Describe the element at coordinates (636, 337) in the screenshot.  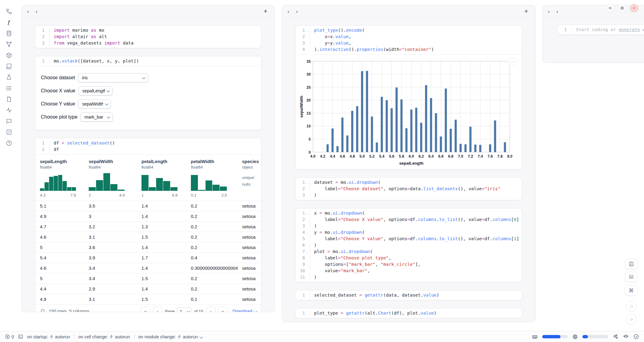
I see `check-circle-icon` at that location.